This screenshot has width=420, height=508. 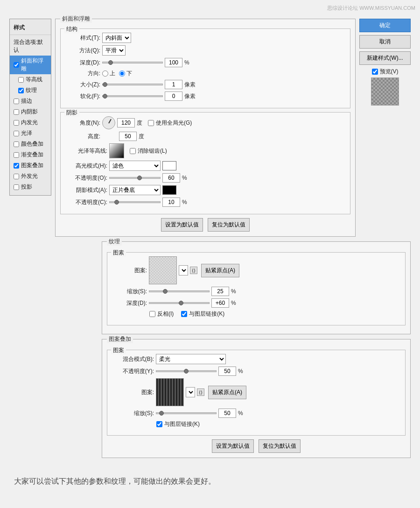 What do you see at coordinates (117, 38) in the screenshot?
I see `style-select: 内斜面` at bounding box center [117, 38].